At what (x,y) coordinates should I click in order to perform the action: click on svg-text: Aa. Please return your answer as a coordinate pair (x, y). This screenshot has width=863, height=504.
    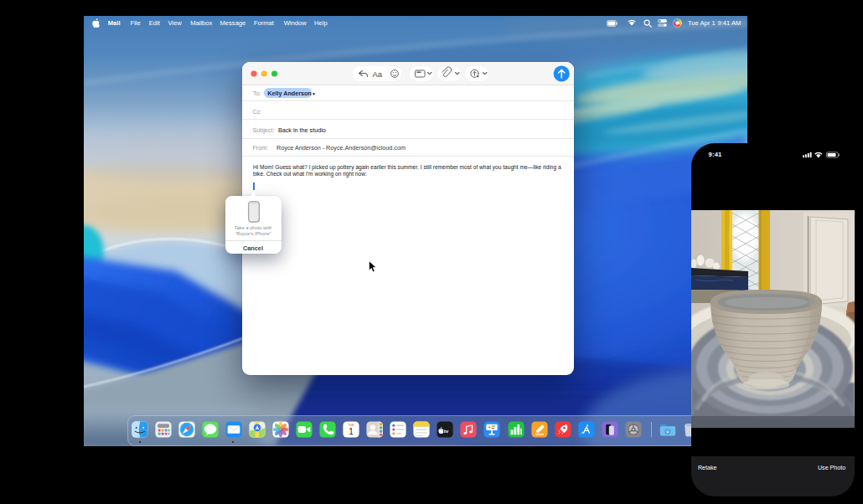
    Looking at the image, I should click on (378, 74).